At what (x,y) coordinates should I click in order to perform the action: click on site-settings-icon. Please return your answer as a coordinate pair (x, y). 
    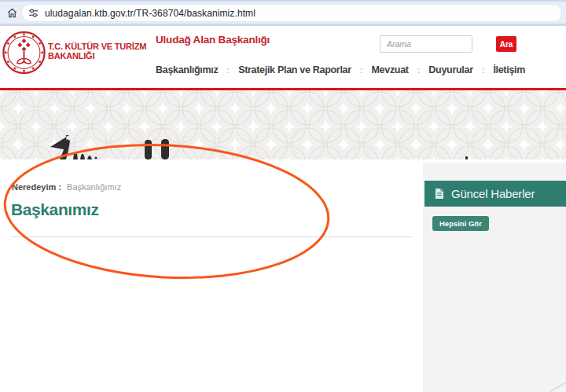
    Looking at the image, I should click on (33, 13).